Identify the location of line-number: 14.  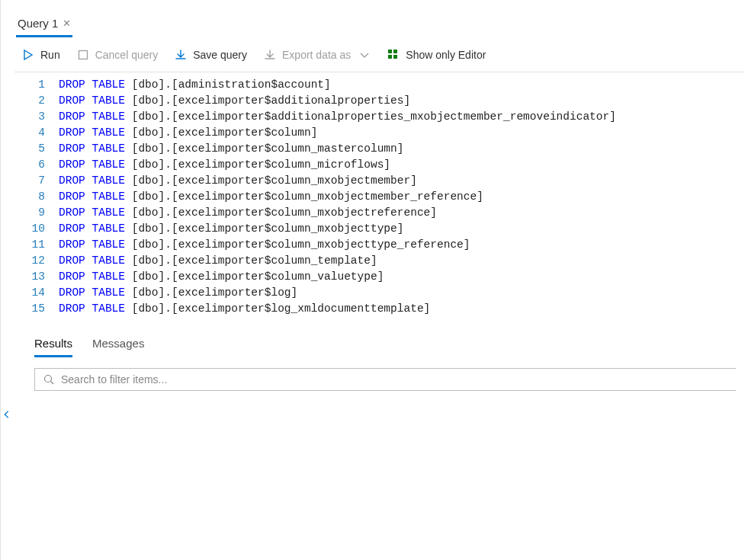
(30, 293).